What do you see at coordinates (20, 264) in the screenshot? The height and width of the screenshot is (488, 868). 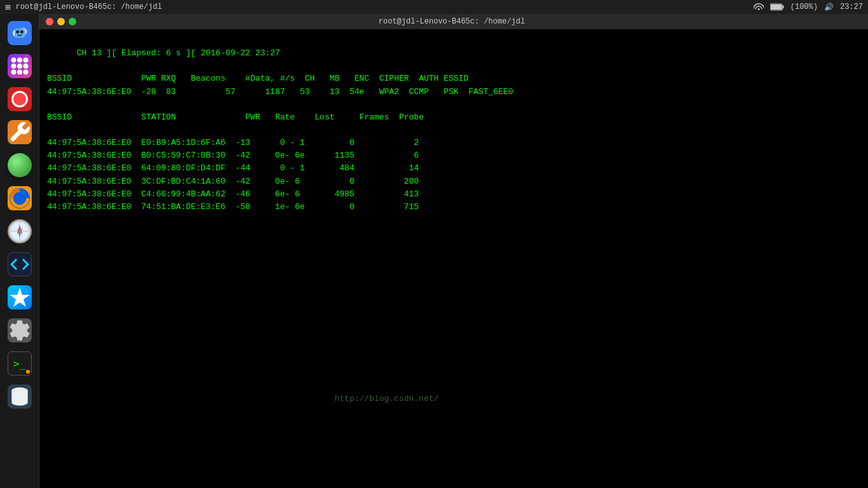 I see `dock-item-app4` at bounding box center [20, 264].